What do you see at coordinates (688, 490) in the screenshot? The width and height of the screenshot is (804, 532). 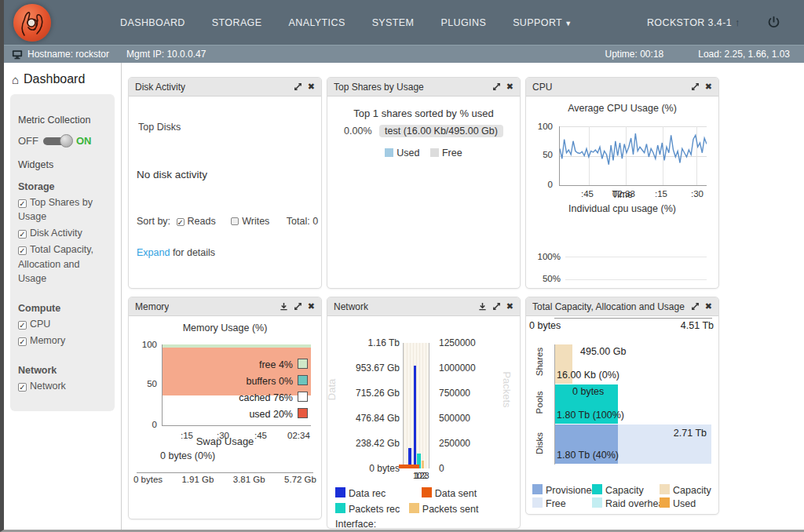 I see `legend-capacity-shares: Capacity` at bounding box center [688, 490].